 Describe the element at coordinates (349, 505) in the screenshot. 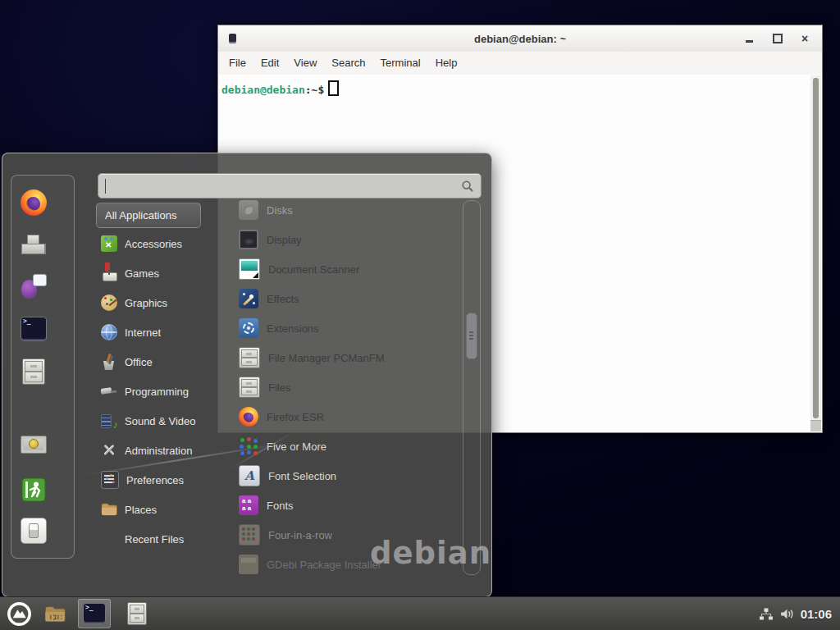

I see `app-fonts: Fonts` at that location.